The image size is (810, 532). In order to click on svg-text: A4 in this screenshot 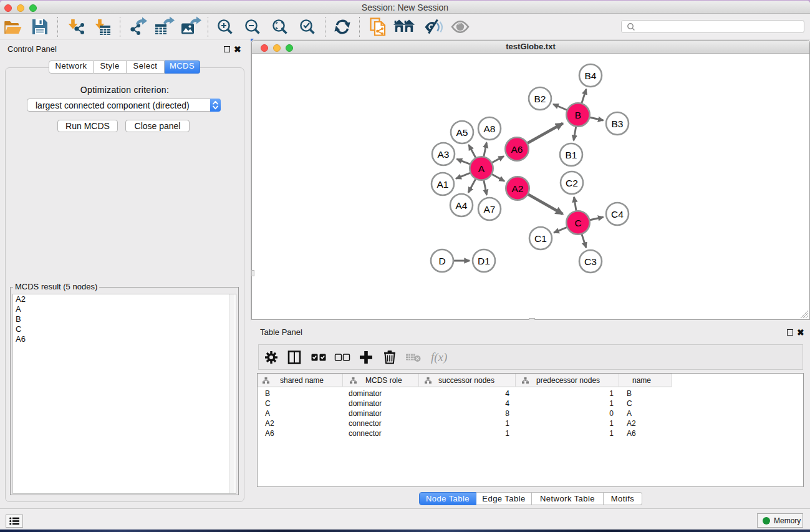, I will do `click(461, 206)`.